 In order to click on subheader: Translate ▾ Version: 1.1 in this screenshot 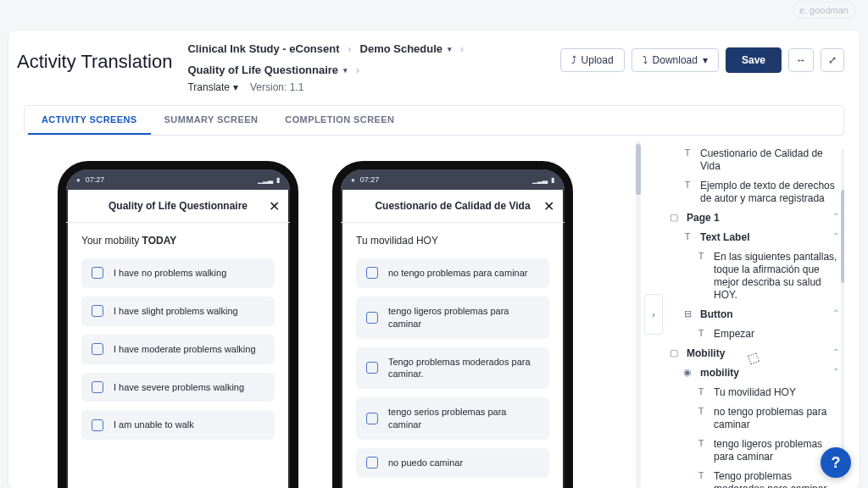, I will do `click(366, 87)`.